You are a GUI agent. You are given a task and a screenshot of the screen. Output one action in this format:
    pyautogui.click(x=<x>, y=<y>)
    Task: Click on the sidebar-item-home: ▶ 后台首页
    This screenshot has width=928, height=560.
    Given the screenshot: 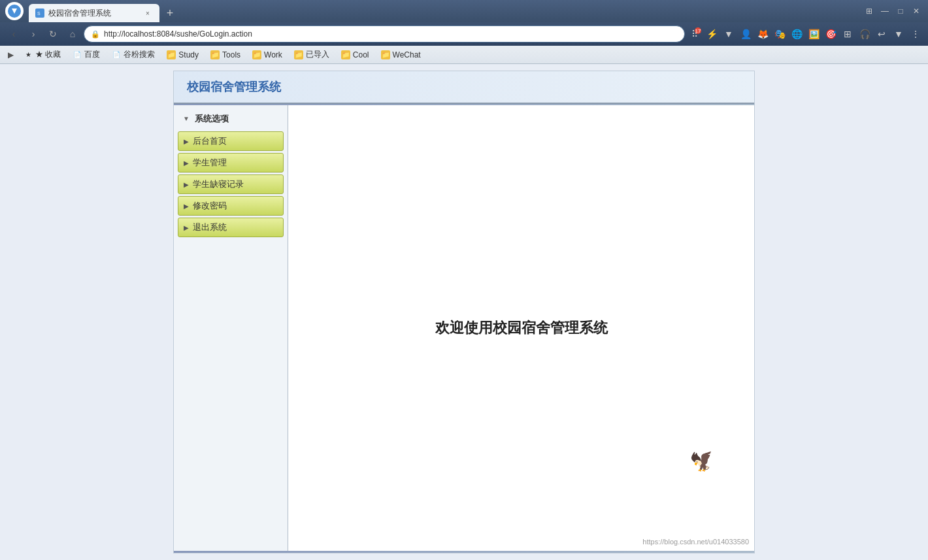 What is the action you would take?
    pyautogui.click(x=231, y=141)
    